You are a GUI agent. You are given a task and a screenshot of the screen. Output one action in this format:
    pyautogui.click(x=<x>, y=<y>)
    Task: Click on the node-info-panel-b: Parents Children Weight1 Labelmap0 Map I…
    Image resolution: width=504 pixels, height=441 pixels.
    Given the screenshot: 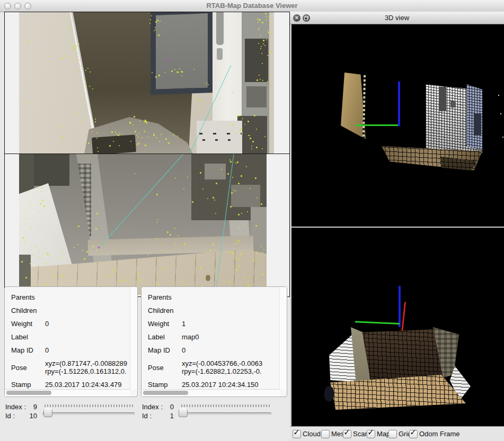 What is the action you would take?
    pyautogui.click(x=214, y=342)
    